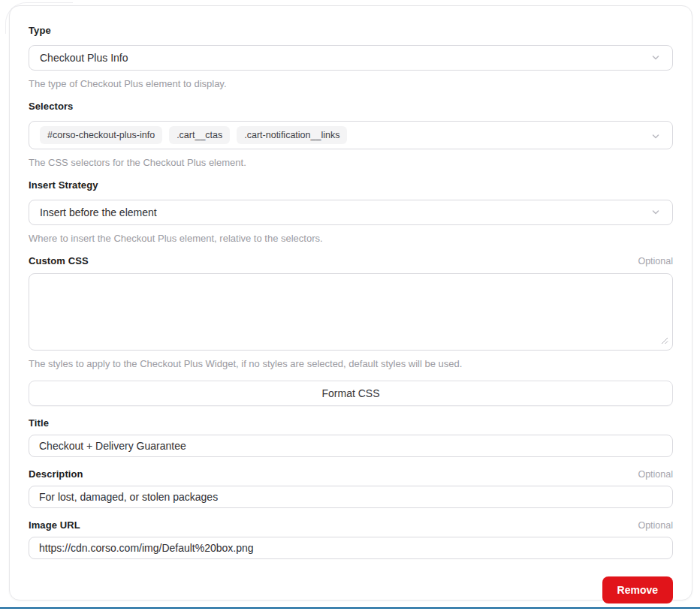 The image size is (700, 611). I want to click on description-input, so click(351, 497).